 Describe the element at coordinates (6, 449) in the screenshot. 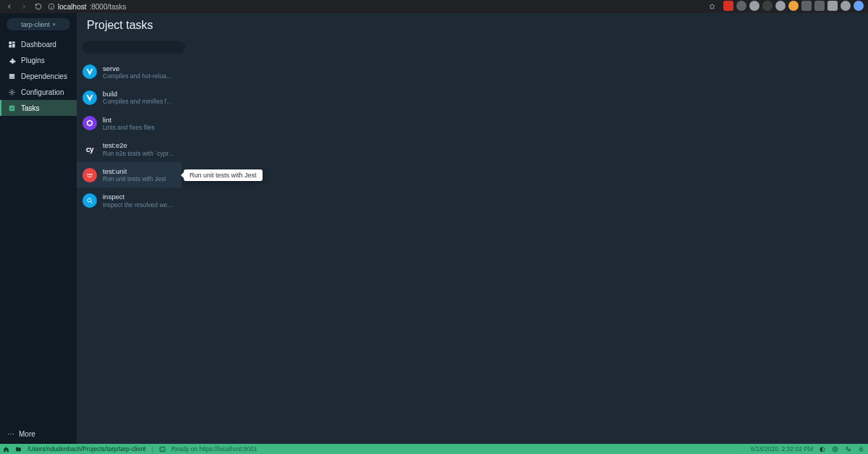

I see `home-icon` at that location.